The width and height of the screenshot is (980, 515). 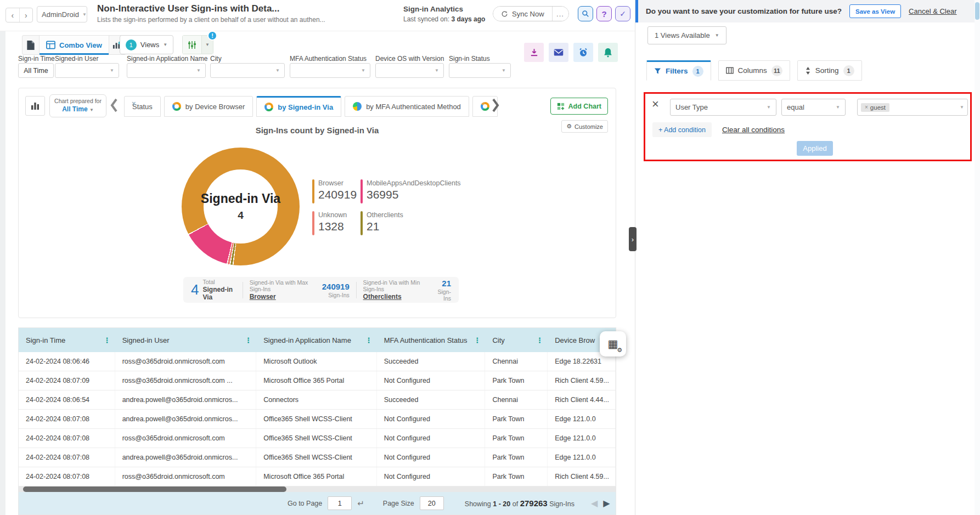 What do you see at coordinates (317, 381) in the screenshot?
I see `table-row: 24-02-2024 08:07:09ross@o365droid.onmicr…` at bounding box center [317, 381].